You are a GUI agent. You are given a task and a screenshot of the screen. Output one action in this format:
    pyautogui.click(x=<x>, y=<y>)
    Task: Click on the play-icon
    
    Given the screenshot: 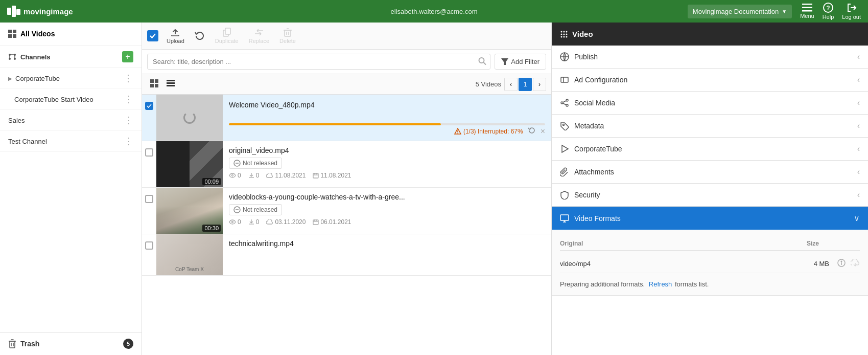 What is the action you would take?
    pyautogui.click(x=565, y=149)
    